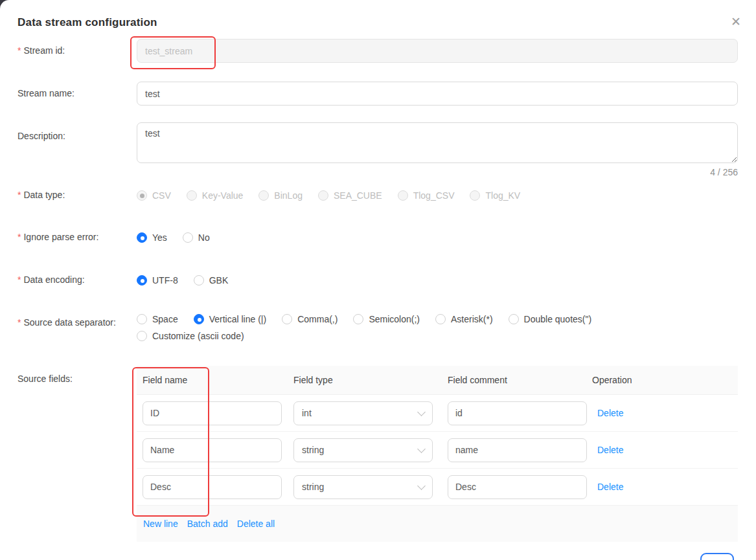 This screenshot has width=756, height=560. What do you see at coordinates (190, 336) in the screenshot?
I see `radio-option-customize-ascii: Customize (ascii code)` at bounding box center [190, 336].